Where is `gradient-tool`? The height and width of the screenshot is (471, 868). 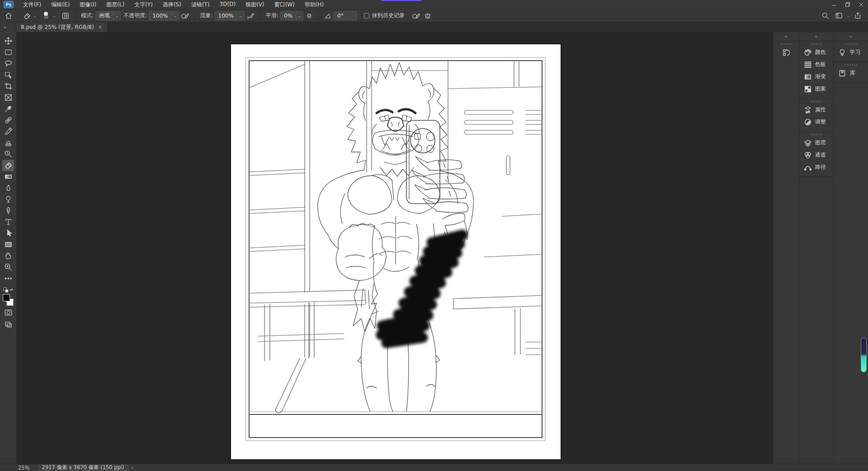 gradient-tool is located at coordinates (8, 176).